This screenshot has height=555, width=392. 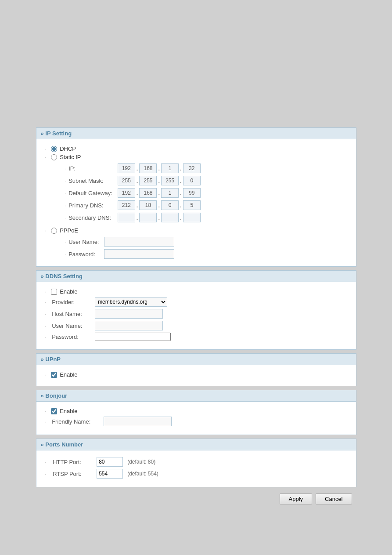 What do you see at coordinates (196, 292) in the screenshot?
I see `ddns-enable-row: · Enable` at bounding box center [196, 292].